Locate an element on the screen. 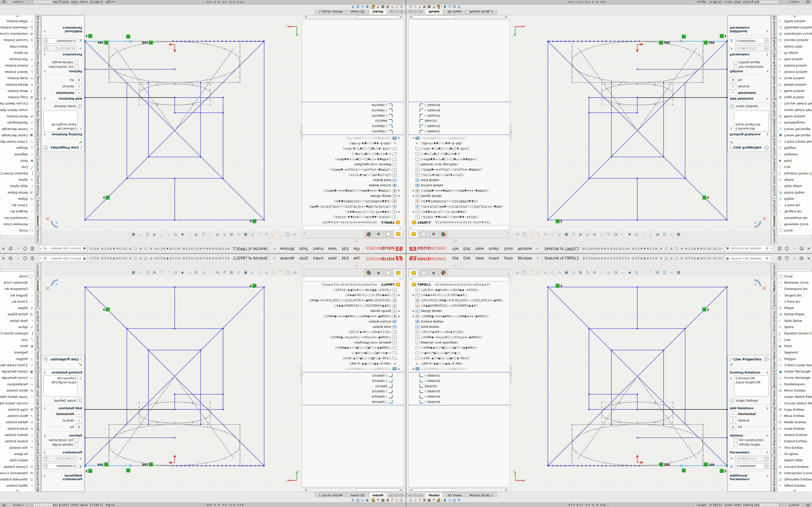 Image resolution: width=812 pixels, height=507 pixels. tool-3-point-arc: ⌢3 Point Arc is located at coordinates (17, 205).